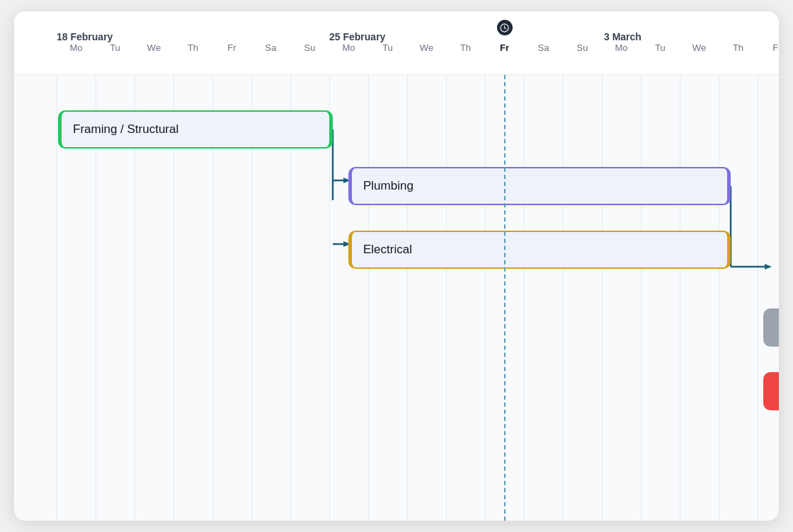 This screenshot has width=793, height=532. What do you see at coordinates (232, 48) in the screenshot?
I see `day-fr1: Fr` at bounding box center [232, 48].